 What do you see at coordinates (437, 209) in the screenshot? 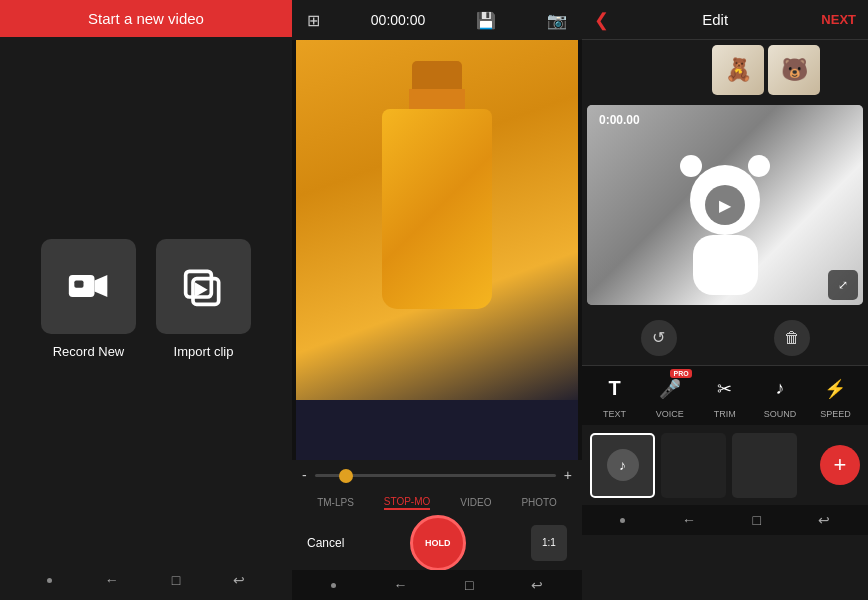
I see `bottle-body` at bounding box center [437, 209].